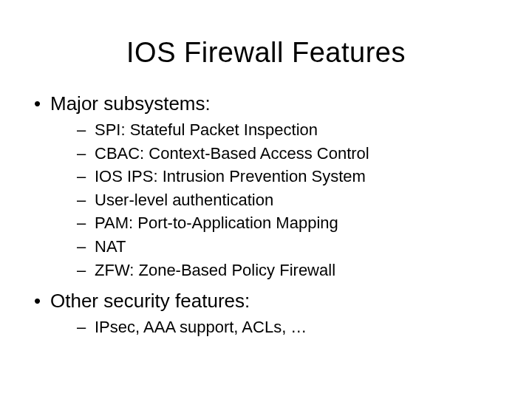 This screenshot has height=399, width=532. Describe the element at coordinates (266, 53) in the screenshot. I see `slide-title: IOS Firewall Features` at that location.